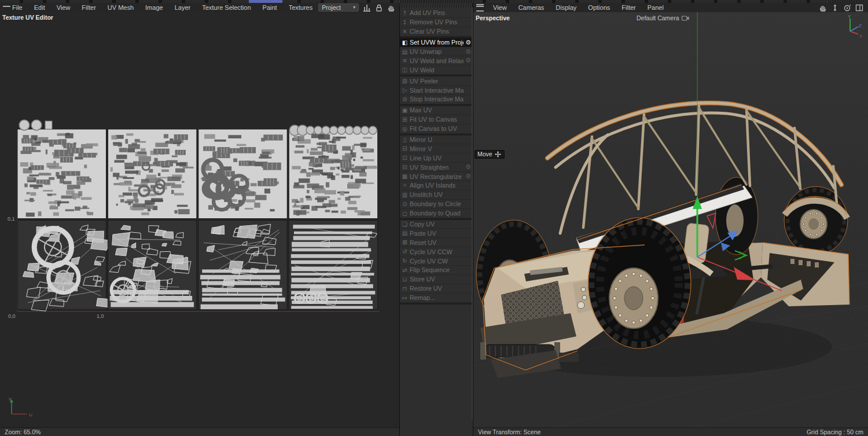 The width and height of the screenshot is (868, 436). I want to click on cmd-uv-weld-and-relax: ≋UV Weld and Relax⚙, so click(436, 61).